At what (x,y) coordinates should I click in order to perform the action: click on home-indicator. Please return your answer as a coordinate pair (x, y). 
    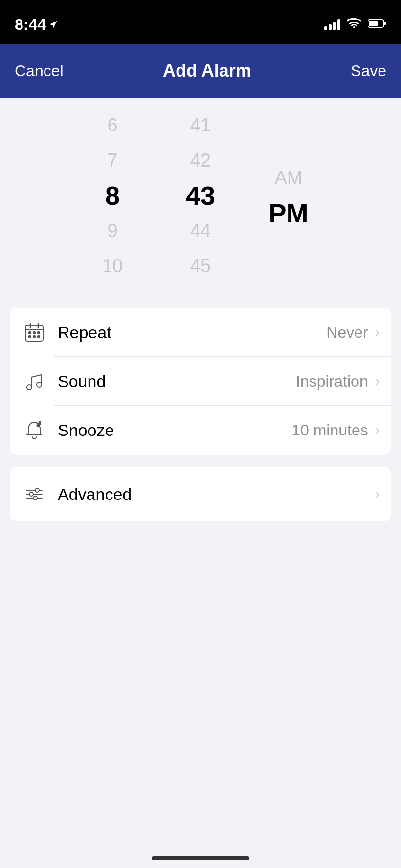
    Looking at the image, I should click on (200, 858).